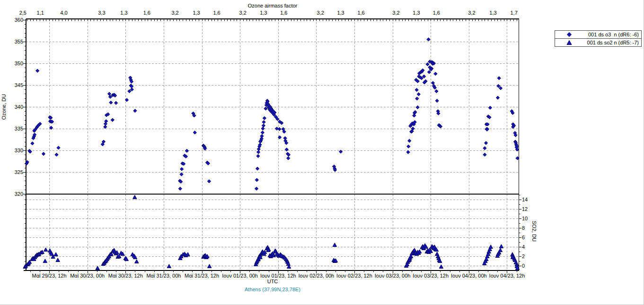 Image resolution: width=644 pixels, height=305 pixels. What do you see at coordinates (525, 218) in the screenshot?
I see `so2-tick-label: 10` at bounding box center [525, 218].